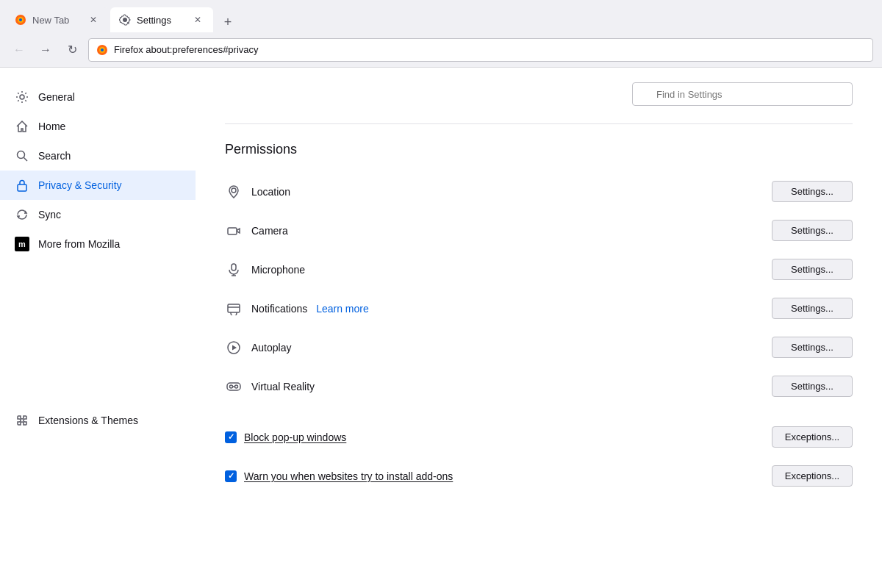 This screenshot has width=882, height=588. I want to click on tab-title-settings: Settings, so click(161, 21).